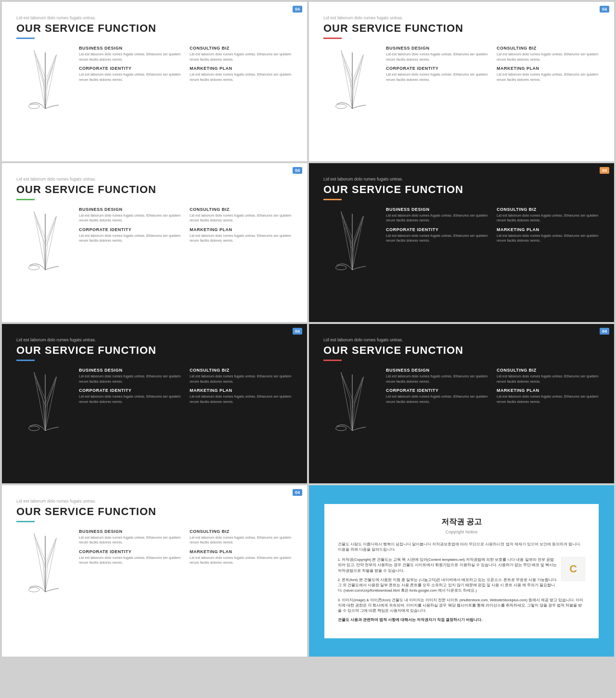 This screenshot has width=616, height=698. Describe the element at coordinates (130, 239) in the screenshot. I see `service-desc-s3-2: Lid est laborum dolo rumes fugats untras…` at that location.